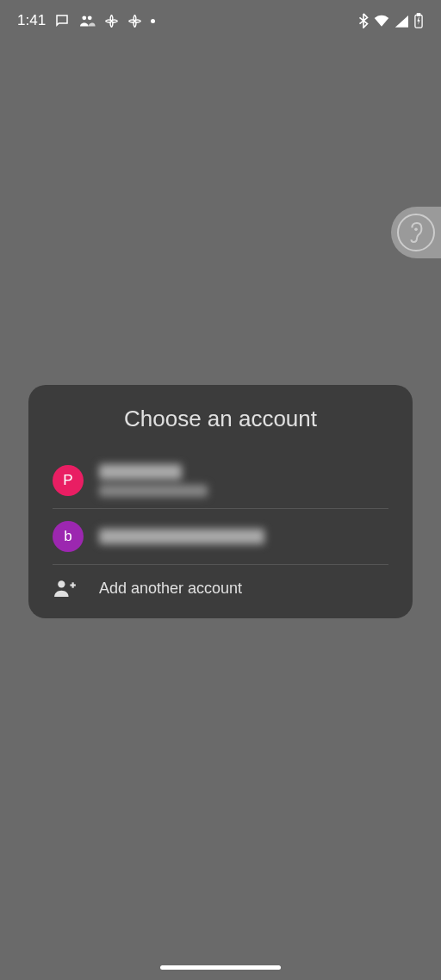 The image size is (441, 980). I want to click on people-icon, so click(87, 21).